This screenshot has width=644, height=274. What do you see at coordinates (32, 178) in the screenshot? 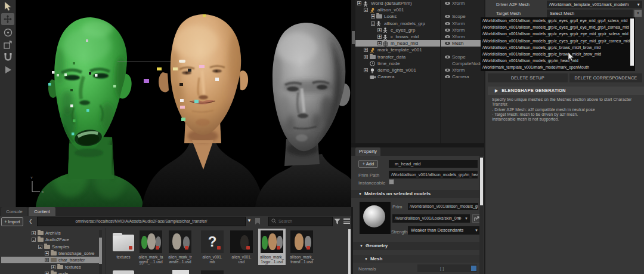
I see `svg-text: Y` at bounding box center [32, 178].